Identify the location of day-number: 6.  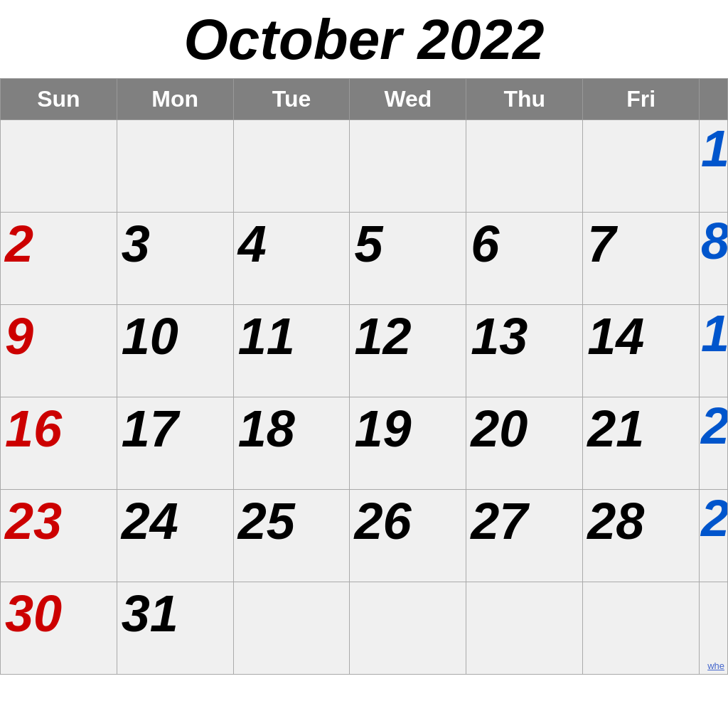
(485, 244).